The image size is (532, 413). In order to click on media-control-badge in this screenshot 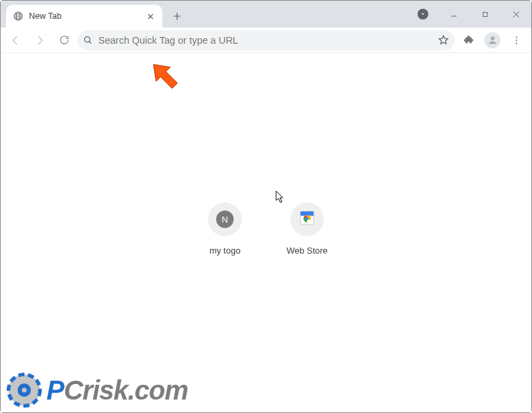, I will do `click(423, 14)`.